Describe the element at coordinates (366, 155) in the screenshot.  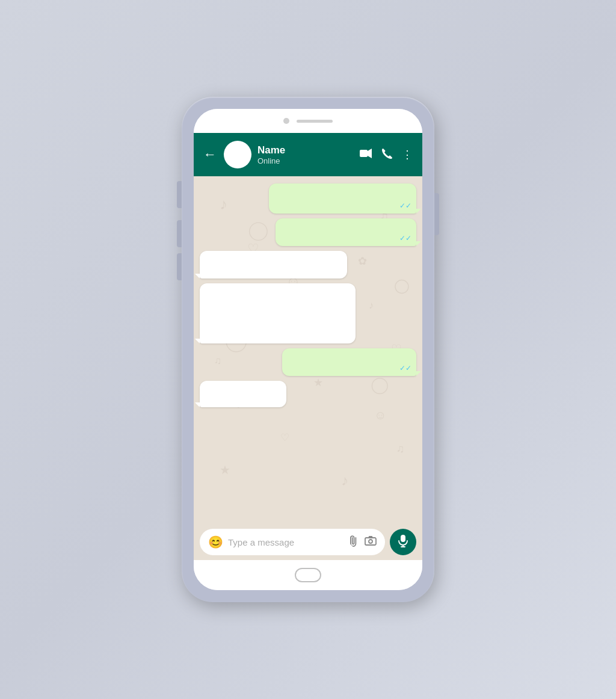
I see `video-call-button` at that location.